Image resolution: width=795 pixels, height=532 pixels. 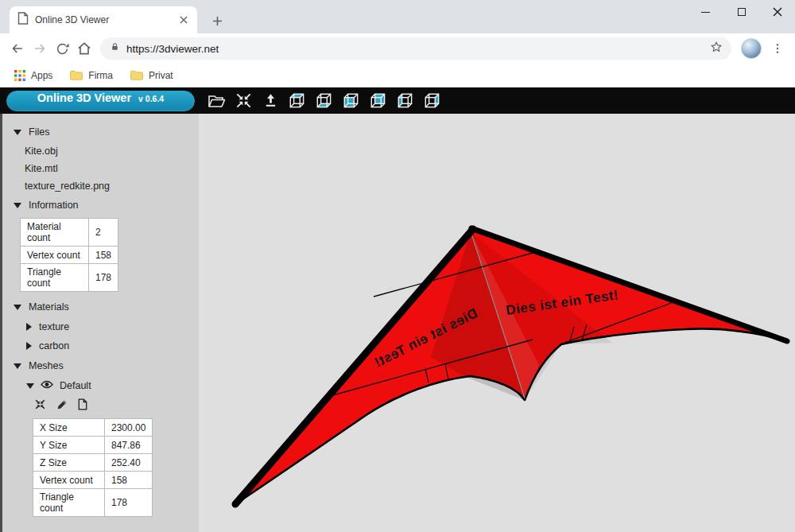 What do you see at coordinates (100, 169) in the screenshot?
I see `file-item: Kite.mtl` at bounding box center [100, 169].